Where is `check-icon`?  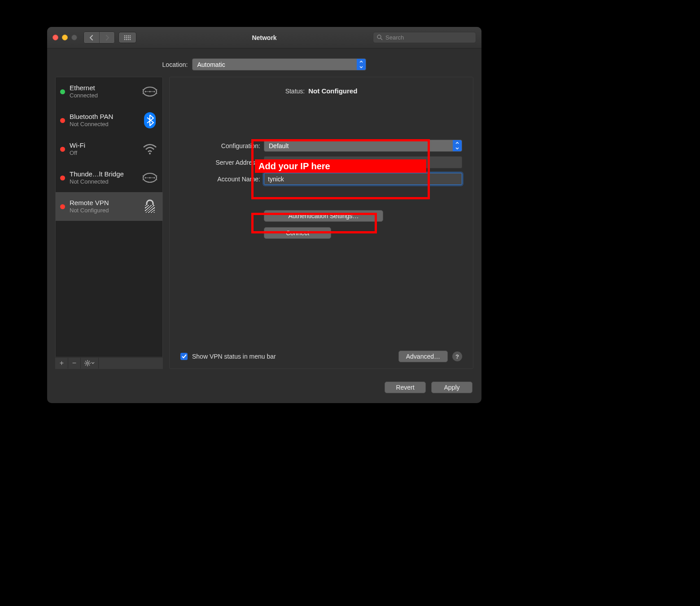 check-icon is located at coordinates (184, 356).